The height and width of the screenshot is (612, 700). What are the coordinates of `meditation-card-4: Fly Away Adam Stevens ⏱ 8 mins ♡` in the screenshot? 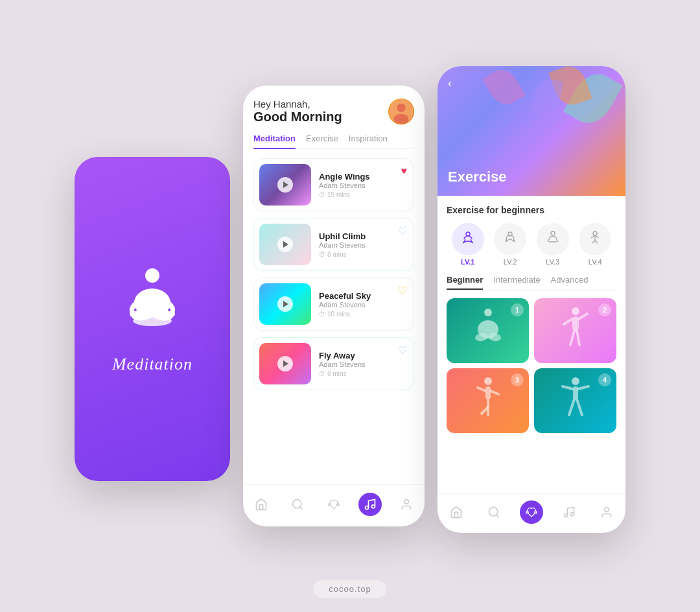 It's located at (334, 364).